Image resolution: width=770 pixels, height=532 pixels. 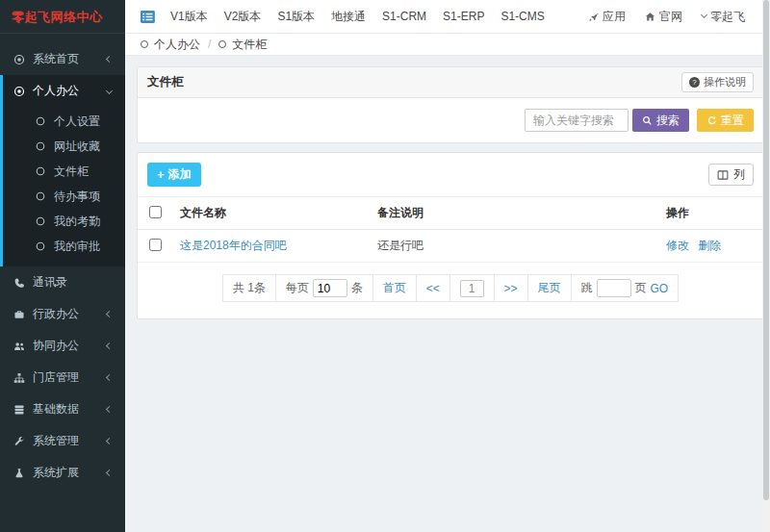 What do you see at coordinates (63, 410) in the screenshot?
I see `sidebar-item-base-data: 基础数据` at bounding box center [63, 410].